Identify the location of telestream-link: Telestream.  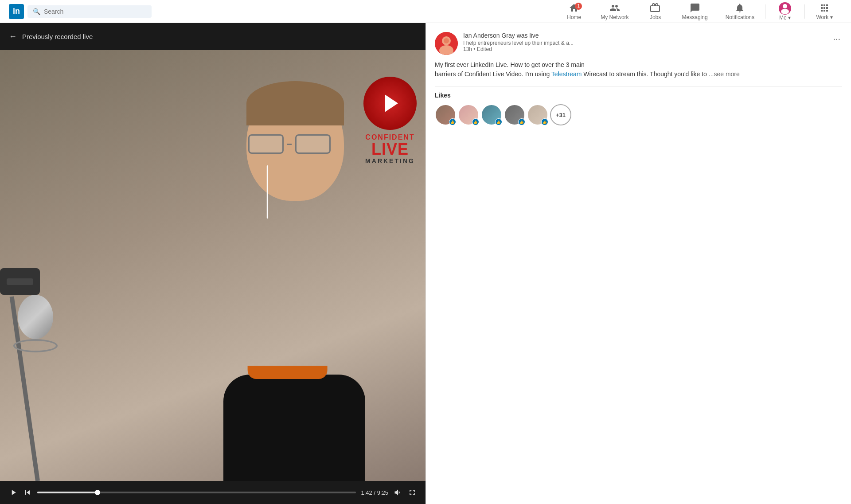
(566, 74).